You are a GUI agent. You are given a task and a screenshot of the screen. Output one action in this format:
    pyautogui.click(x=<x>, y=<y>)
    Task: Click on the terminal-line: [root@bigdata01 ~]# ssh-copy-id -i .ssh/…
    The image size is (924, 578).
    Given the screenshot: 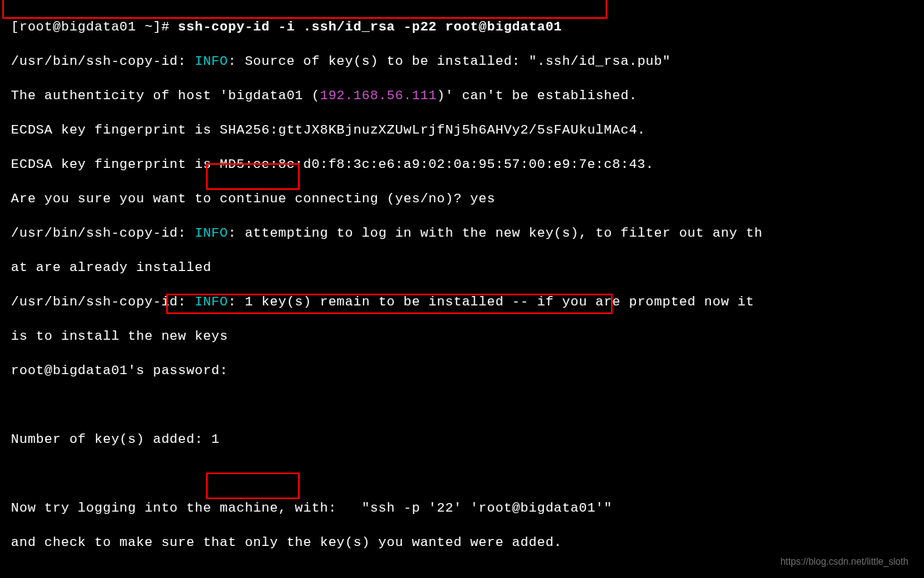 What is the action you would take?
    pyautogui.click(x=467, y=27)
    